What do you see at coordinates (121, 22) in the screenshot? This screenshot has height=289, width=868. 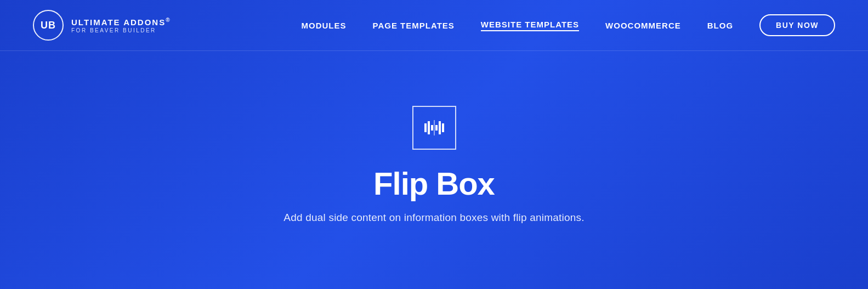 I see `brand-title: ULTIMATE ADDONS®` at bounding box center [121, 22].